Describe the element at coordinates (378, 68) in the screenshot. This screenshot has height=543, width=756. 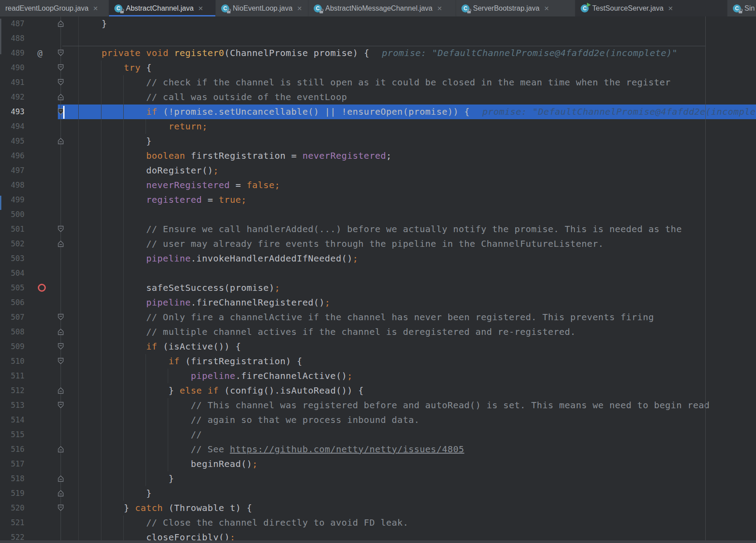
I see `code-line-490: 490 try {` at that location.